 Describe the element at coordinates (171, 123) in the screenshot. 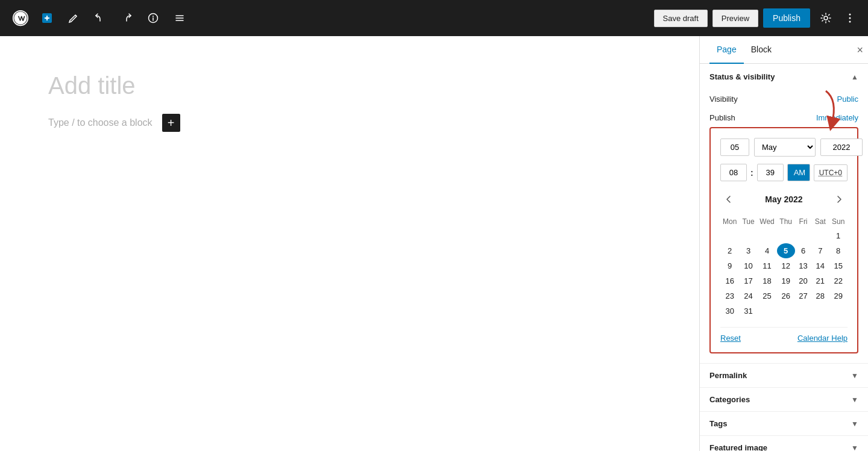

I see `add-block-icon: +` at that location.